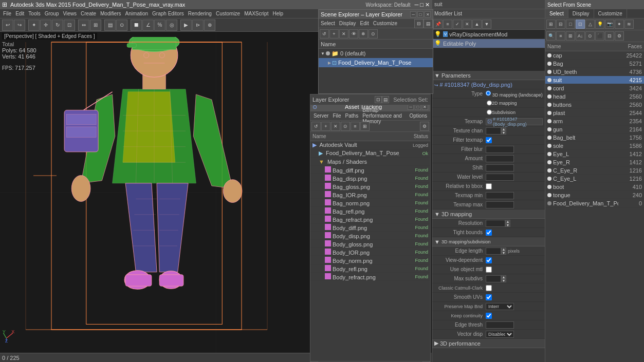 The image size is (644, 362). I want to click on param-texchan-up: ▲, so click(504, 129).